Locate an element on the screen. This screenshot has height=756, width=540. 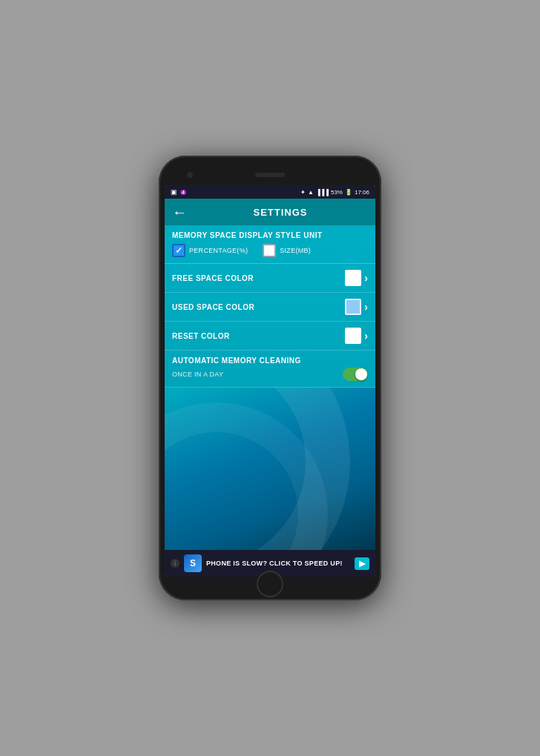
auto-cleaning-subtitle: Once in a Day is located at coordinates (197, 374).